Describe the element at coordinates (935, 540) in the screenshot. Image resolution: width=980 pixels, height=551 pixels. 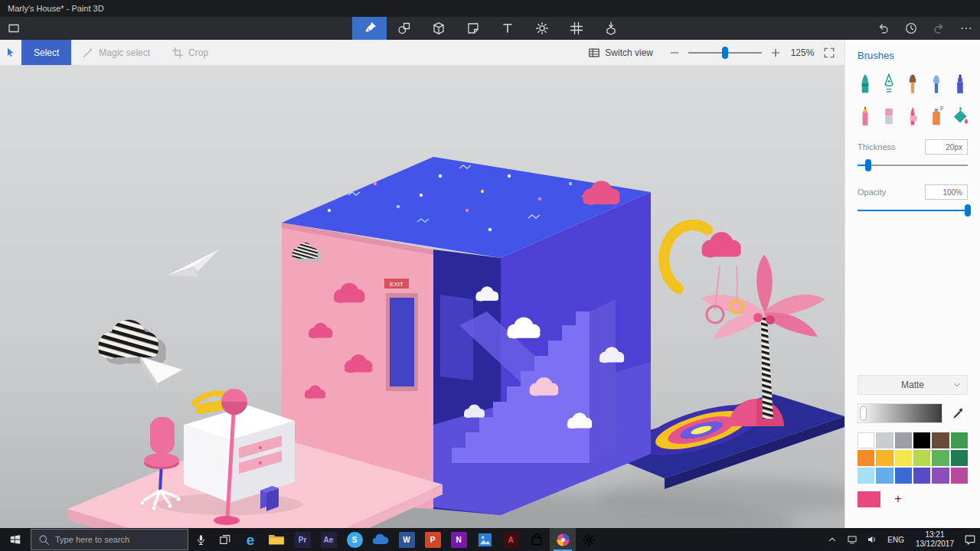
I see `clock: 13:21 13/12/2017` at that location.